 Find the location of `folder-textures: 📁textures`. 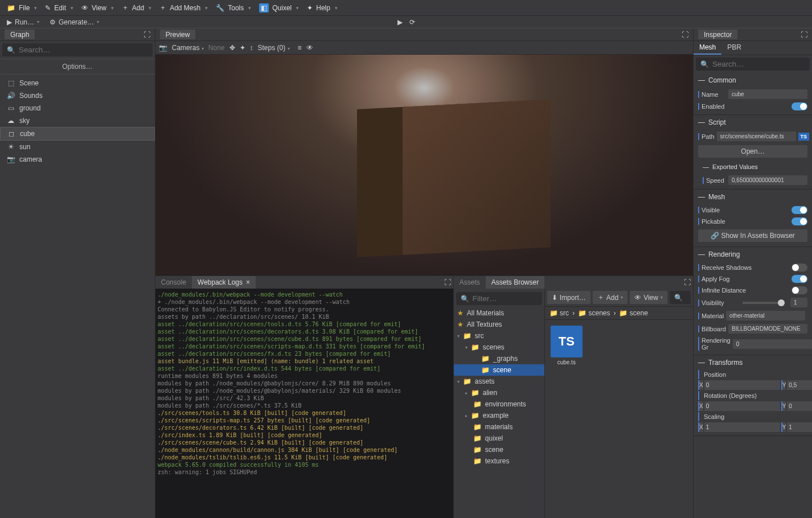

folder-textures: 📁textures is located at coordinates (499, 461).